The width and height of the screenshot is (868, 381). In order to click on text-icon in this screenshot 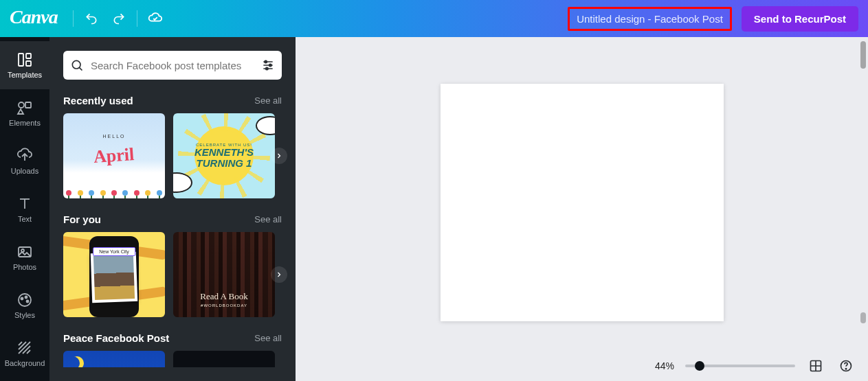, I will do `click(25, 204)`.